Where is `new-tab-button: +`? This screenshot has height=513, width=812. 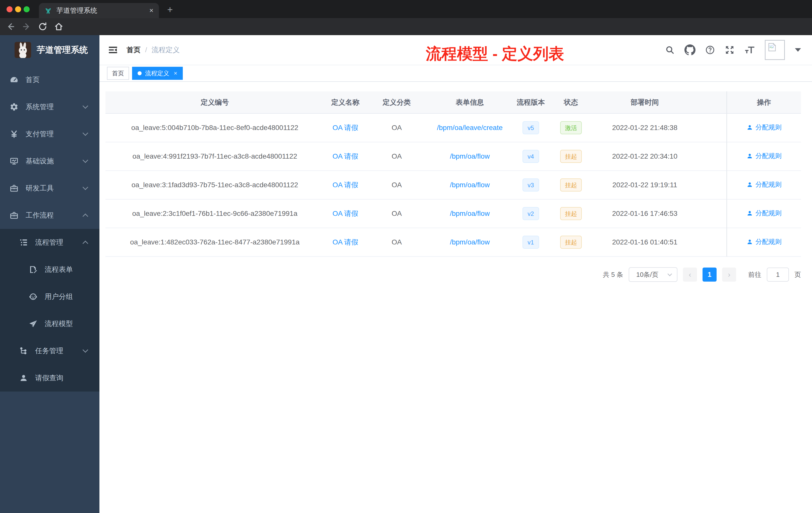 new-tab-button: + is located at coordinates (170, 10).